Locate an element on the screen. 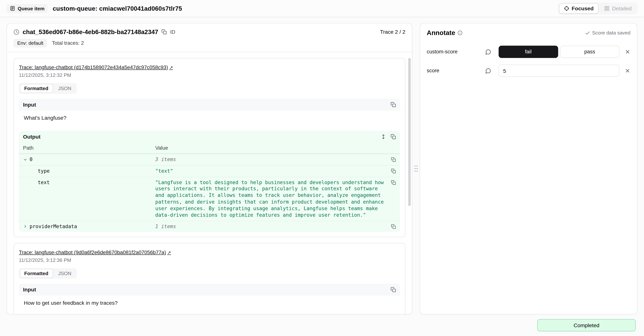 This screenshot has width=644, height=336. output-label: Output is located at coordinates (32, 137).